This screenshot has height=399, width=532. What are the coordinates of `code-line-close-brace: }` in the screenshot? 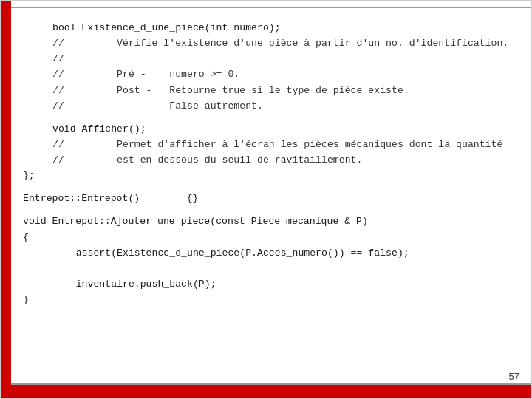 It's located at (273, 300).